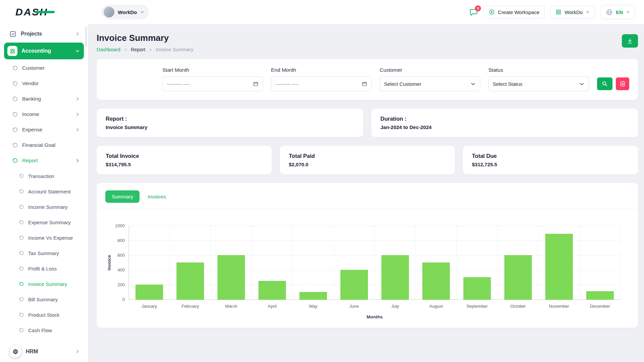  I want to click on plus-circle-icon, so click(492, 12).